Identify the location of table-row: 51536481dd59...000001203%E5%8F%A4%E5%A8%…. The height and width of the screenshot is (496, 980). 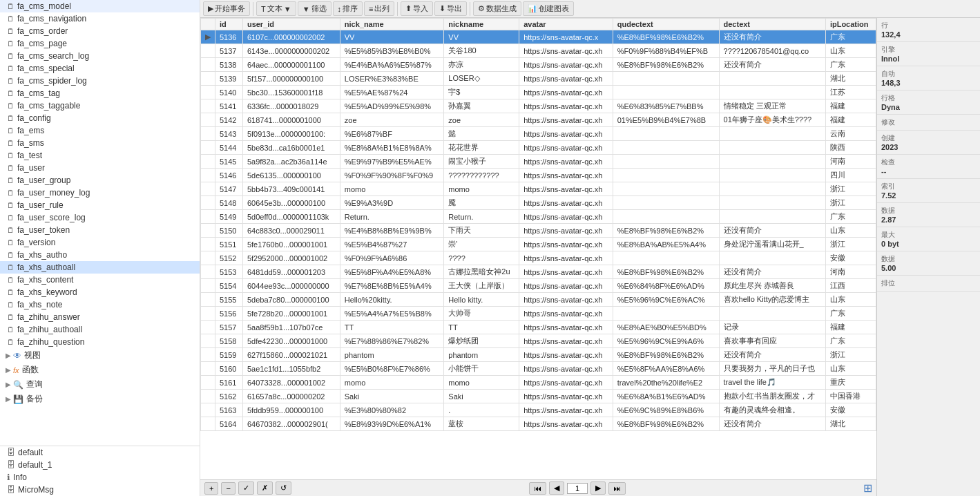
(539, 272).